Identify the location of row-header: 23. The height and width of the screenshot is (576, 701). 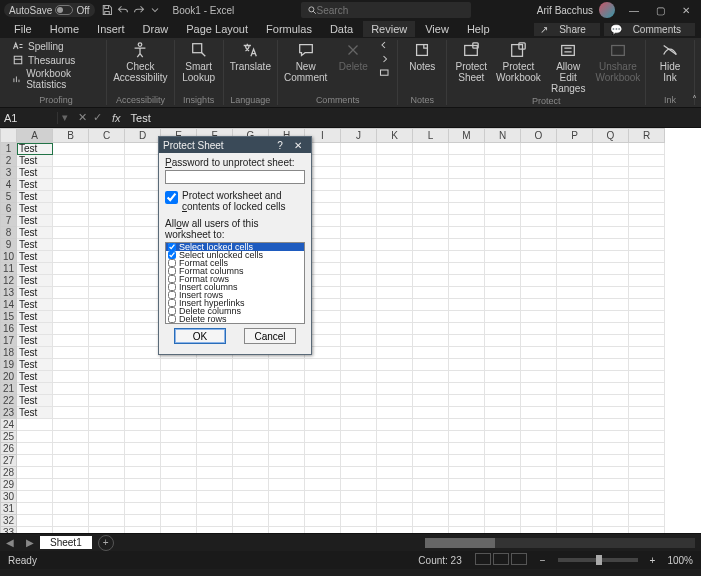
(9, 413).